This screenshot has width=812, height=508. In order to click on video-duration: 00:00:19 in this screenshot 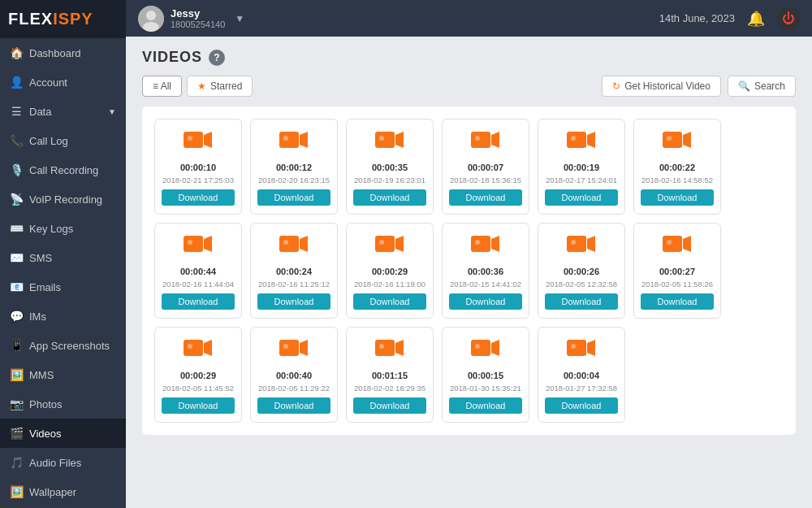, I will do `click(581, 167)`.